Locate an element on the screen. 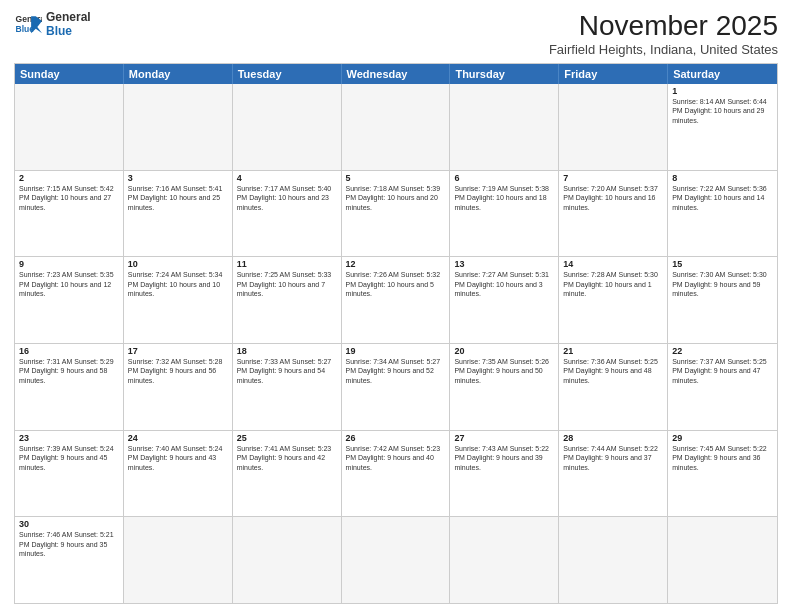 The width and height of the screenshot is (792, 612). day-number: 24 is located at coordinates (178, 438).